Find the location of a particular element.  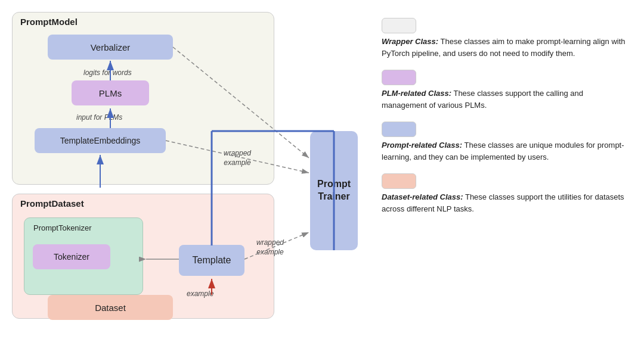

wrapped-example-top-label: wrappedexample is located at coordinates (237, 158).